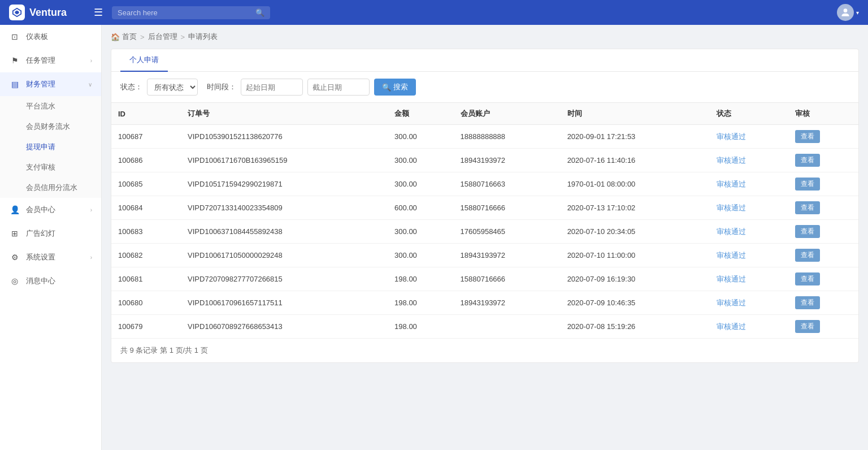 The image size is (868, 450). I want to click on col-member: 会员账户, so click(507, 114).